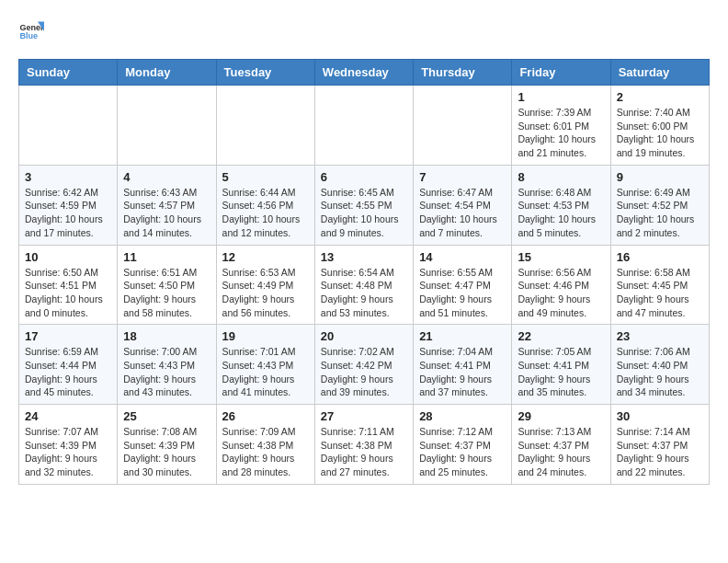  Describe the element at coordinates (561, 372) in the screenshot. I see `day-info: Sunrise: 7:05 AM Sunset: 4:41 PM Dayligh…` at that location.